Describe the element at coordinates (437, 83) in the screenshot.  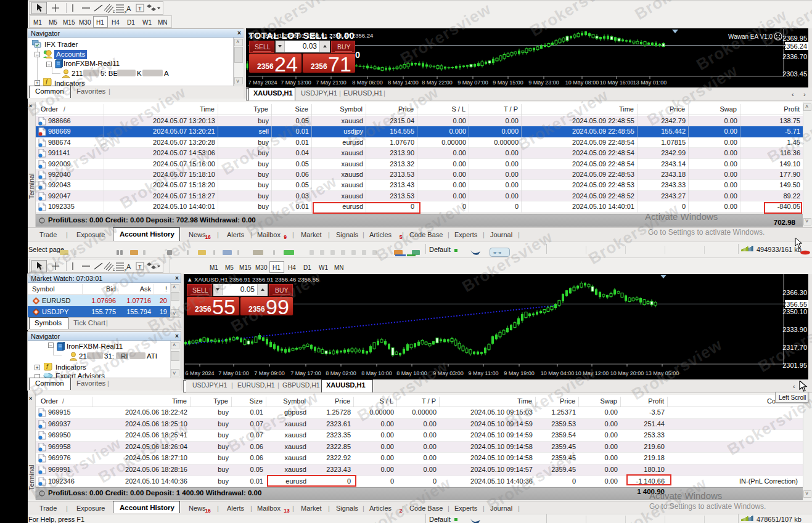
I see `svg-text: 8 May 22:00` at that location.